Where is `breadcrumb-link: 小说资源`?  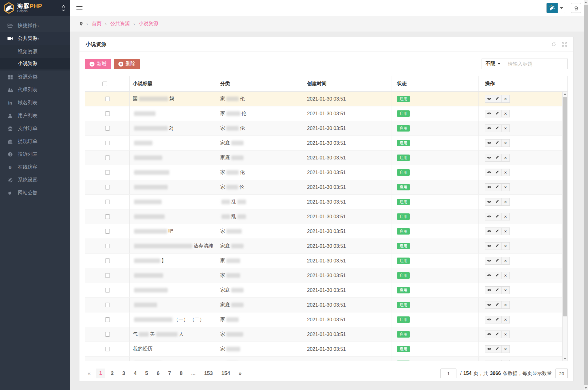
breadcrumb-link: 小说资源 is located at coordinates (148, 24).